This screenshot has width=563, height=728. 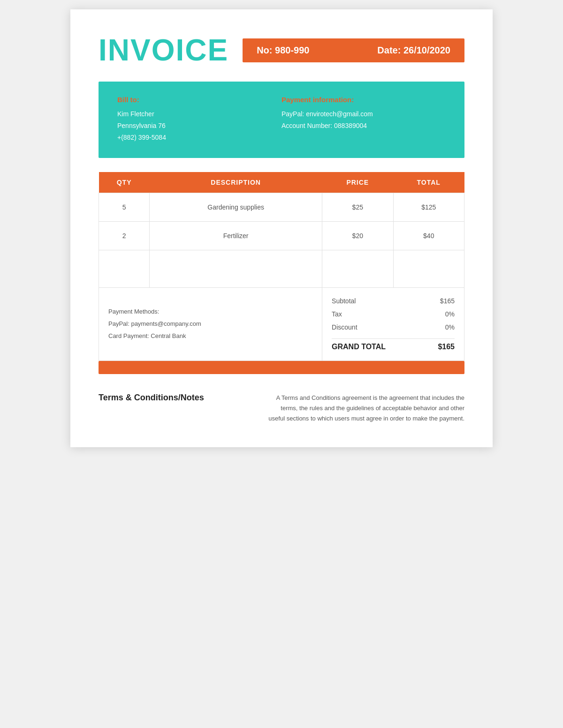 What do you see at coordinates (393, 315) in the screenshot?
I see `tax-line: Tax 0%` at bounding box center [393, 315].